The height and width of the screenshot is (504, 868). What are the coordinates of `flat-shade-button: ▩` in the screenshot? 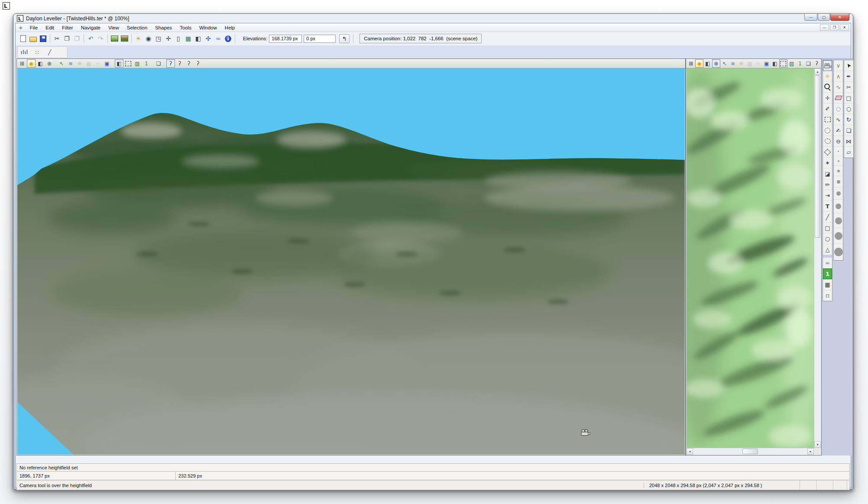 It's located at (750, 63).